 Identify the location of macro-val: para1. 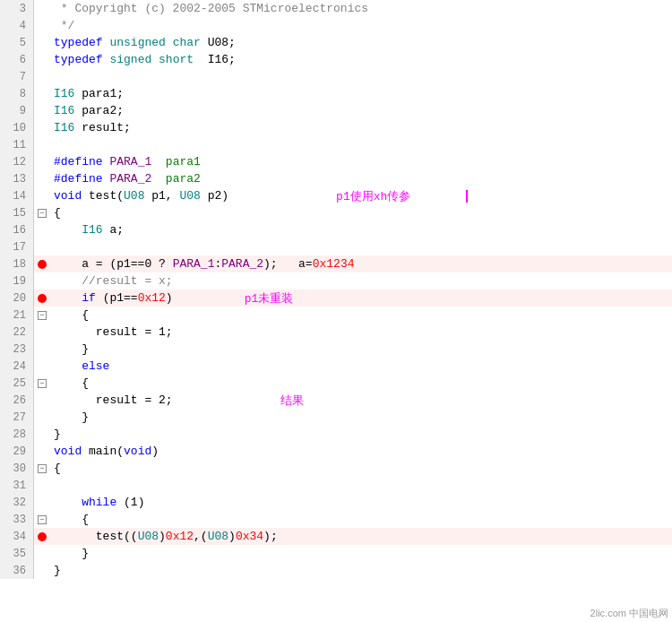
(183, 161).